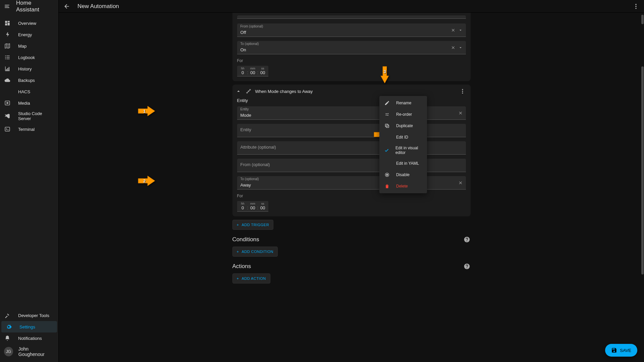 The height and width of the screenshot is (362, 644). I want to click on entity-section-label: Entity, so click(352, 101).